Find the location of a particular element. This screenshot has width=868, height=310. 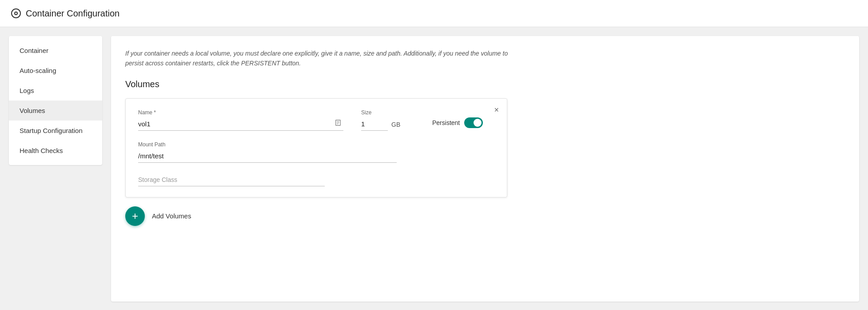

section-title: Volumes is located at coordinates (485, 85).